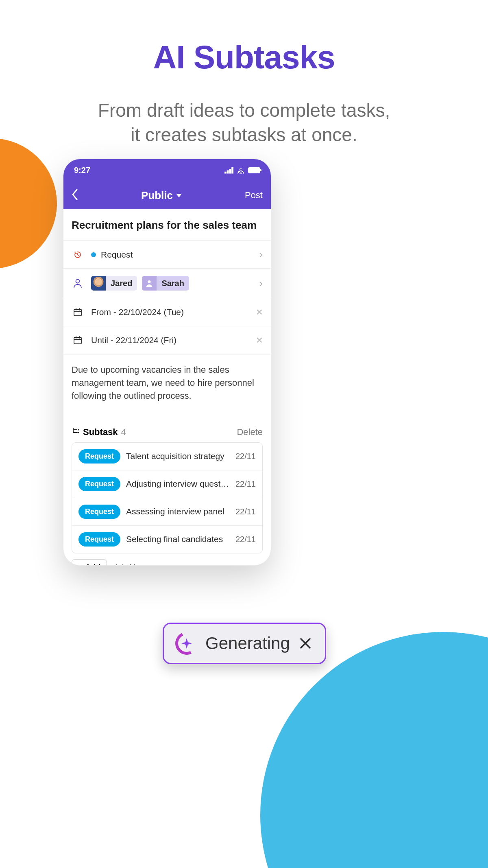 Image resolution: width=488 pixels, height=868 pixels. Describe the element at coordinates (124, 432) in the screenshot. I see `subtask-count: 4` at that location.